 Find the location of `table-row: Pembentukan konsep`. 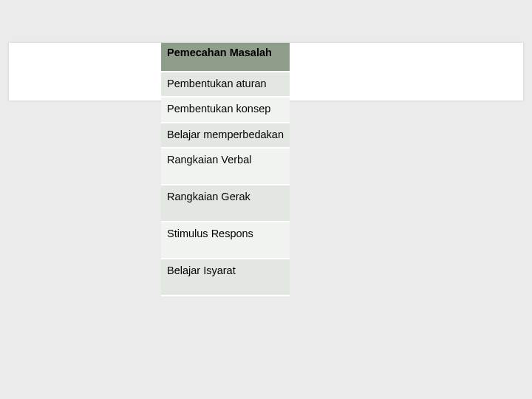

table-row: Pembentukan konsep is located at coordinates (225, 110).